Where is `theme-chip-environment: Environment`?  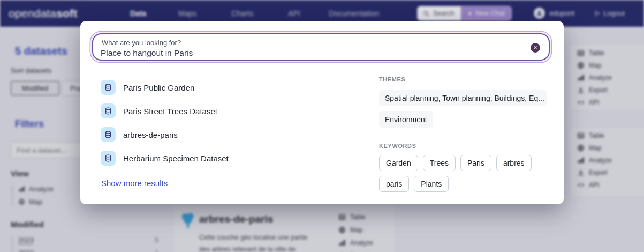
theme-chip-environment: Environment is located at coordinates (406, 119).